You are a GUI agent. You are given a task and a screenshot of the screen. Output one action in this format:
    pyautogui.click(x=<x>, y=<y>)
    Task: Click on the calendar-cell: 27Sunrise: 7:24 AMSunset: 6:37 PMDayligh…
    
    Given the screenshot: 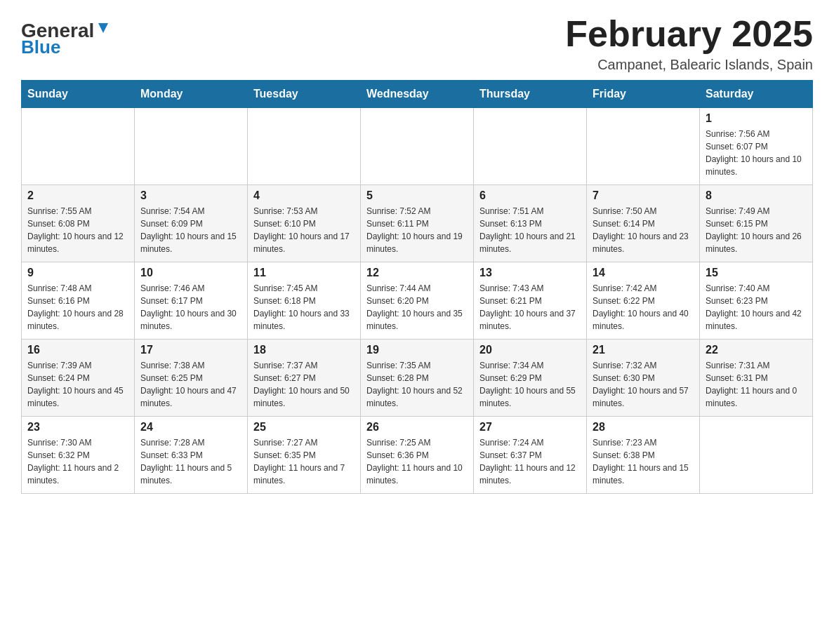 What is the action you would take?
    pyautogui.click(x=531, y=455)
    